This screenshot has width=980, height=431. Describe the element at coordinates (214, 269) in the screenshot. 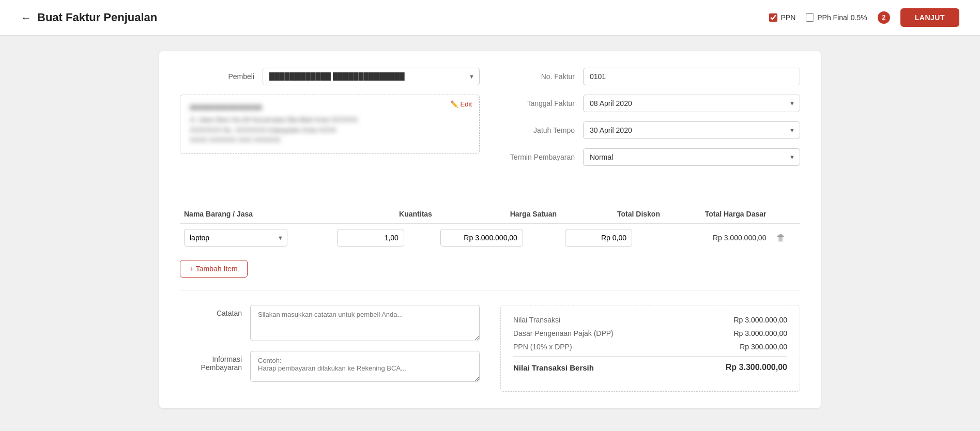

I see `add-item-button: + Tambah Item` at that location.